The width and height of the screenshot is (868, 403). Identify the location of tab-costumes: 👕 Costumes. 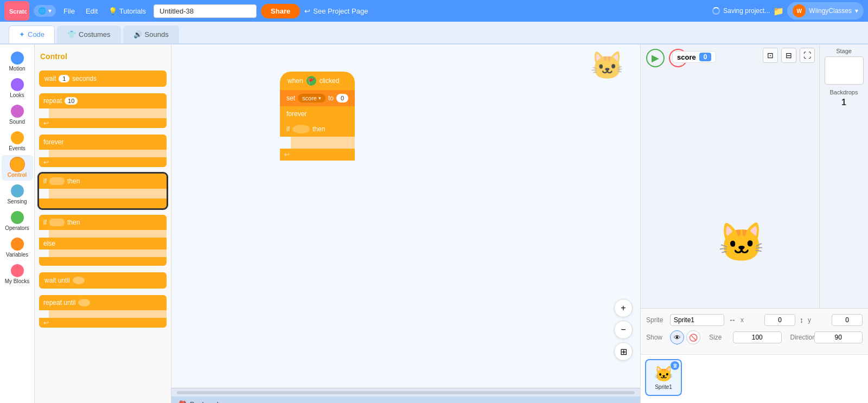
(89, 35).